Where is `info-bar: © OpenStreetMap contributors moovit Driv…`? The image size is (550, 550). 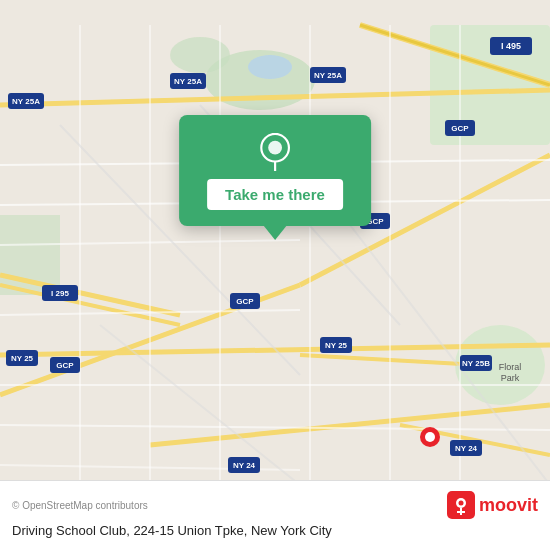
info-bar: © OpenStreetMap contributors moovit Driv… is located at coordinates (275, 515).